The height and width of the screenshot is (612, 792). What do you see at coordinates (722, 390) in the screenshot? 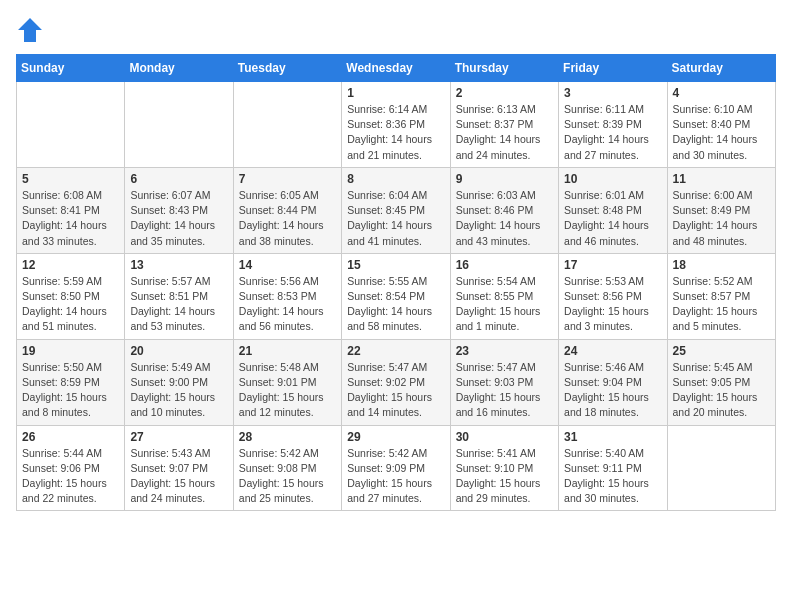
I see `day-info: Sunrise: 5:45 AM Sunset: 9:05 PM Dayligh…` at bounding box center [722, 390].